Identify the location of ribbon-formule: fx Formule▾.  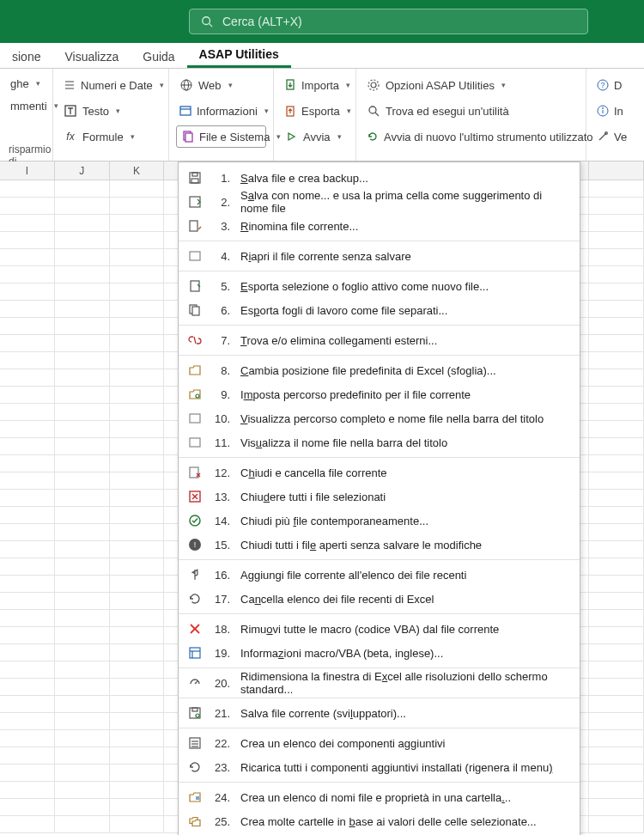
(111, 137).